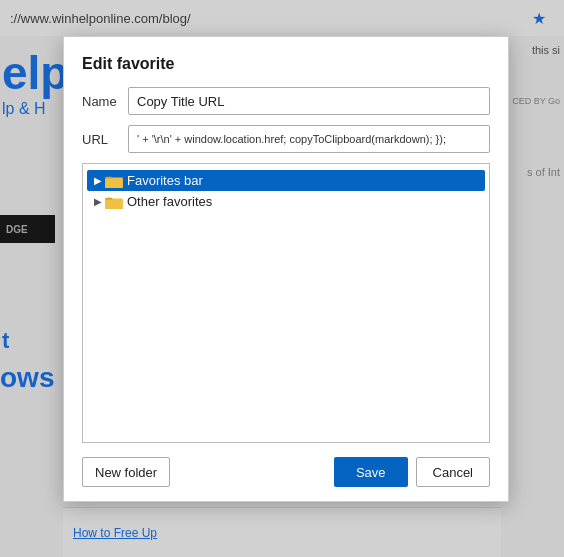  What do you see at coordinates (165, 180) in the screenshot?
I see `tree-item-label-favorites-bar: Favorites bar` at bounding box center [165, 180].